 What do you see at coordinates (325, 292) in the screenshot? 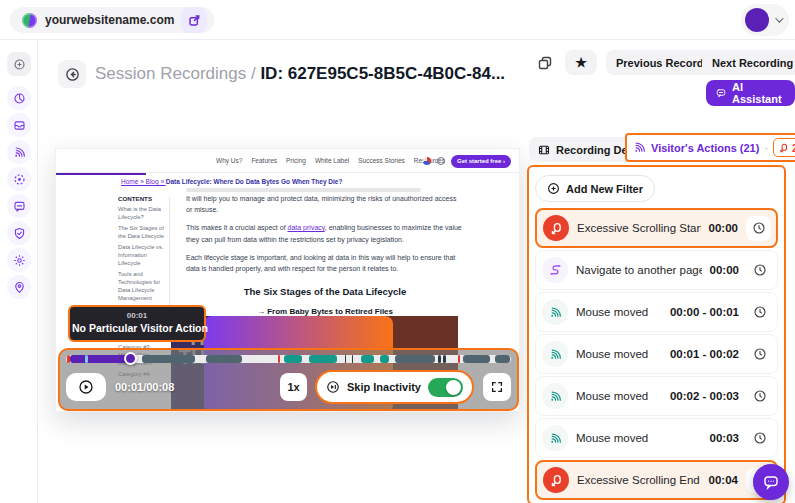
I see `article-heading: The Six Stages of the Data Lifecycle` at bounding box center [325, 292].